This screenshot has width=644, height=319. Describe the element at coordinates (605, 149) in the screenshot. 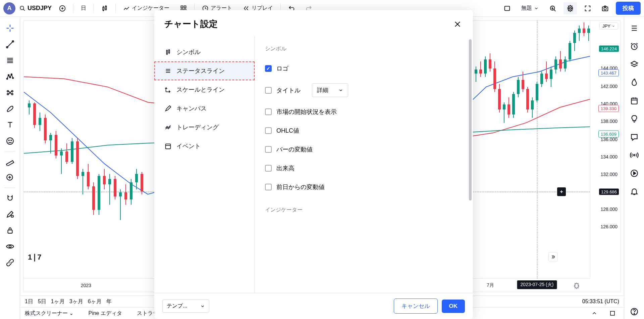

I see `price-axis: JPY 144.000142.000140.000138.000136.0001…` at that location.